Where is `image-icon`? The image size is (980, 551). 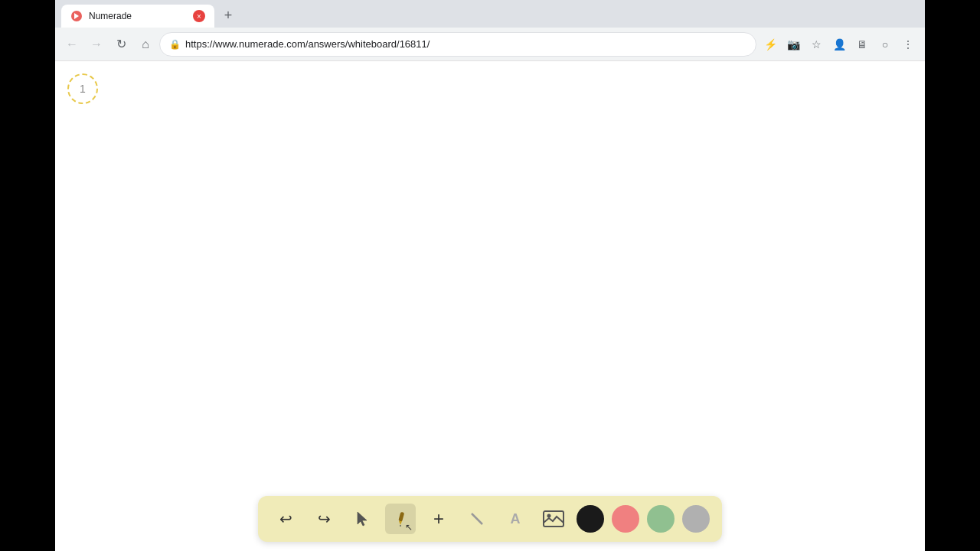
image-icon is located at coordinates (554, 519).